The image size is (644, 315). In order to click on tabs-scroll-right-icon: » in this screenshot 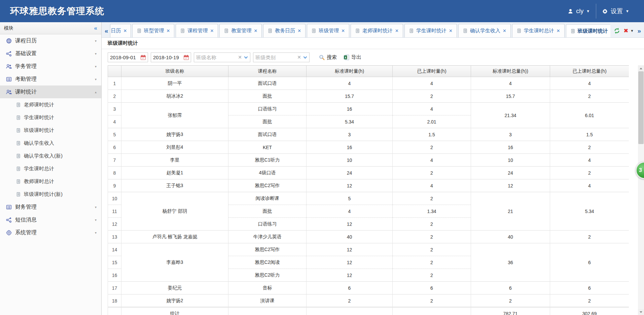, I will do `click(639, 32)`.